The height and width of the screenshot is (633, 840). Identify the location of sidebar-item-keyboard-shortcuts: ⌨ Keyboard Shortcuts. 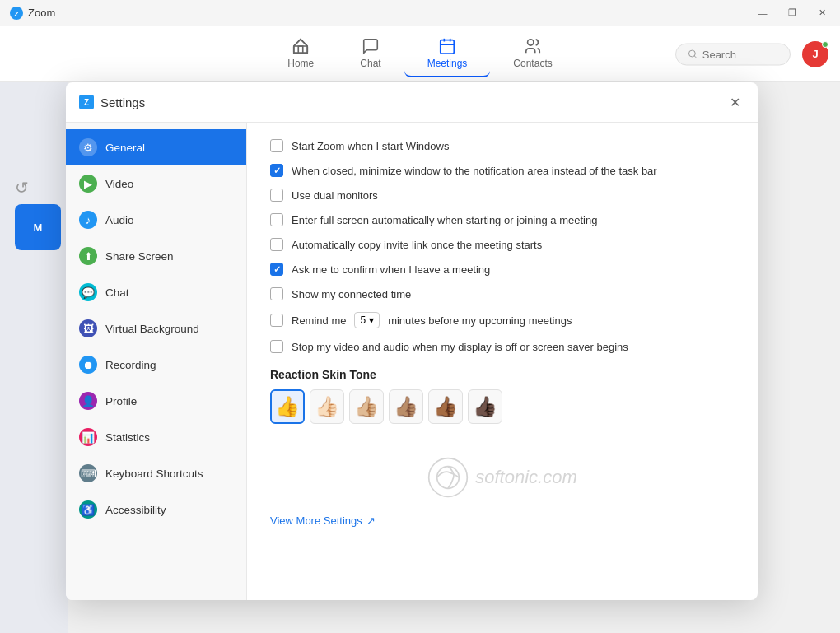
(156, 473).